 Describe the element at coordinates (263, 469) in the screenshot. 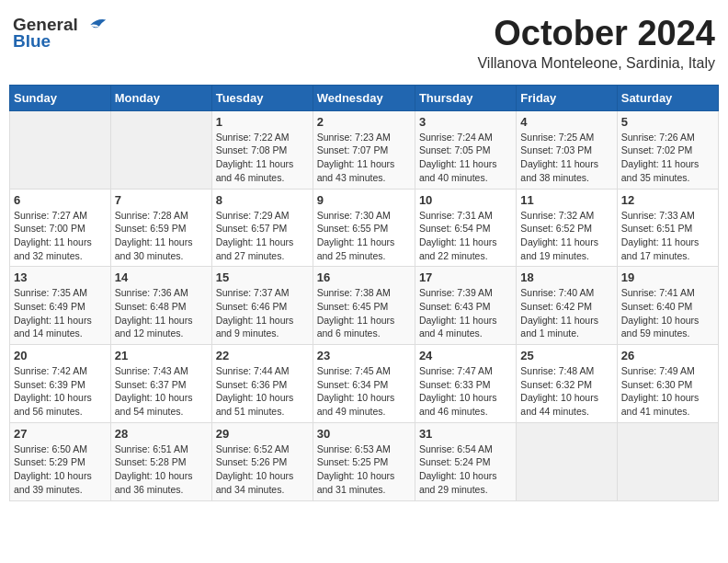

I see `day-info: Sunrise: 6:52 AMSunset: 5:26 PMDaylight:…` at that location.